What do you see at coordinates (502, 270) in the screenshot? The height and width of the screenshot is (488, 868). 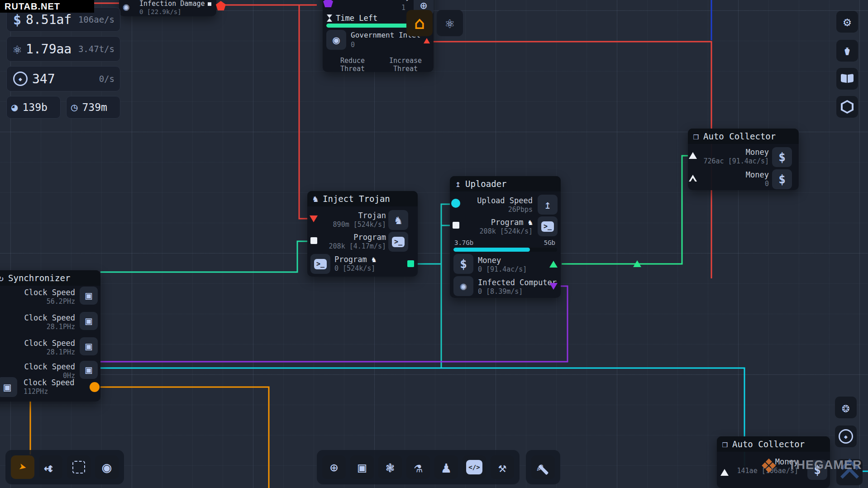 I see `money-output-value: 0 [91.4ac/s]` at bounding box center [502, 270].